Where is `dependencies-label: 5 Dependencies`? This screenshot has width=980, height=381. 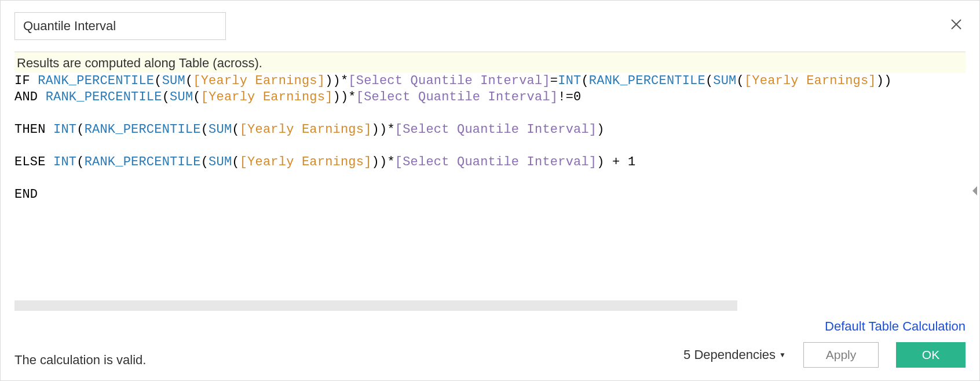
dependencies-label: 5 Dependencies is located at coordinates (730, 355).